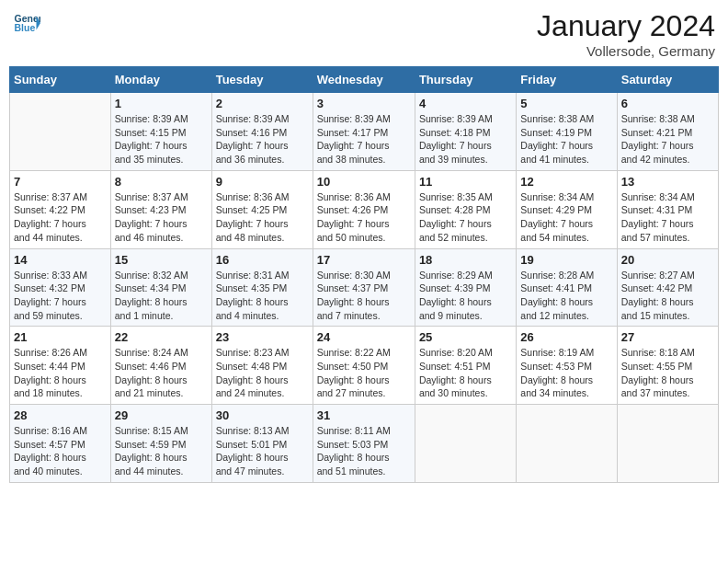 The height and width of the screenshot is (563, 728). I want to click on day-info: Sunrise: 8:34 AMSunset: 4:31 PMDaylight:…, so click(667, 217).